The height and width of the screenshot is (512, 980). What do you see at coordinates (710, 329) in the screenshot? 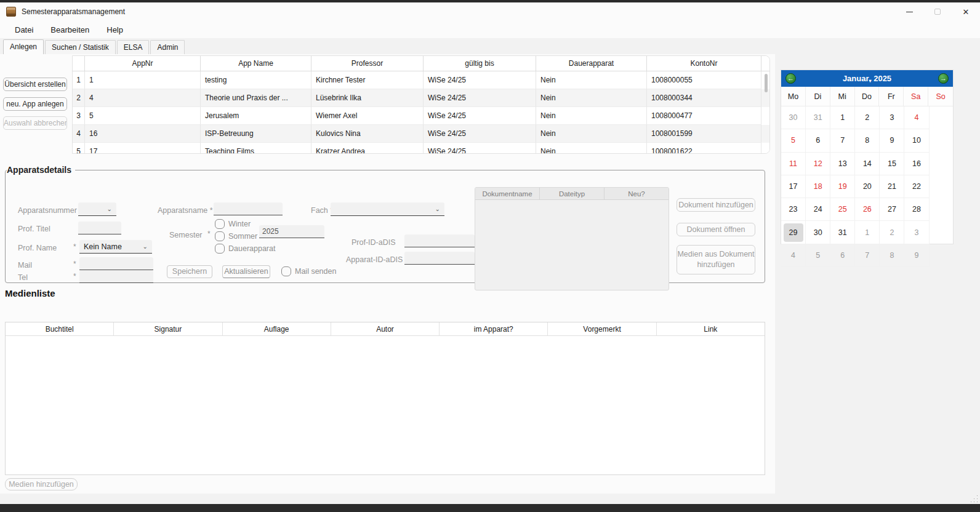
I see `medien-column-header: Link` at bounding box center [710, 329].